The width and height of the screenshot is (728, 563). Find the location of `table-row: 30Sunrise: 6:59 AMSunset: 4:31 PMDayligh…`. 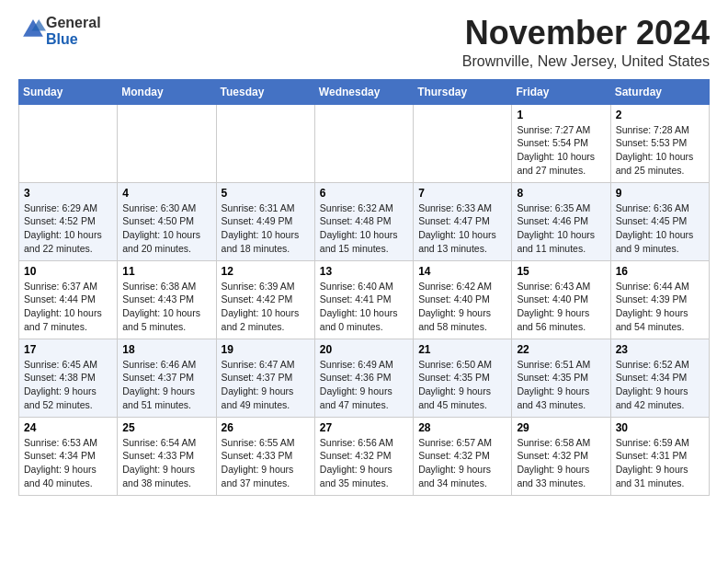

table-row: 30Sunrise: 6:59 AMSunset: 4:31 PMDayligh… is located at coordinates (660, 456).